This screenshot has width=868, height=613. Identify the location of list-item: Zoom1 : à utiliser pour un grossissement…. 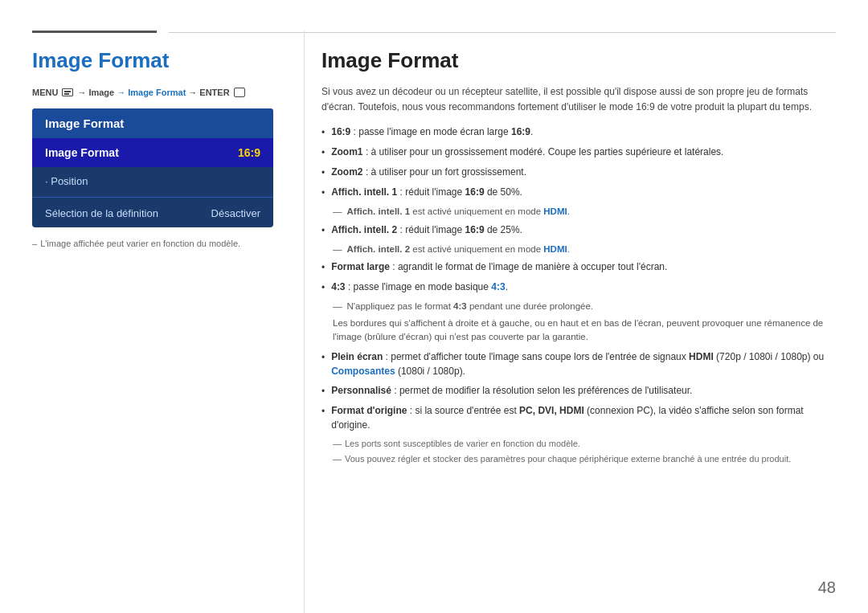
(579, 153).